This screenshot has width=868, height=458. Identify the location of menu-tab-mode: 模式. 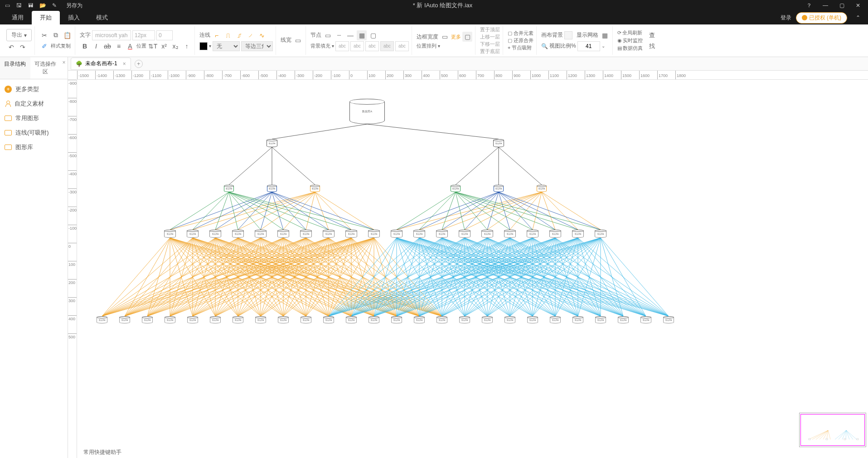
(102, 18).